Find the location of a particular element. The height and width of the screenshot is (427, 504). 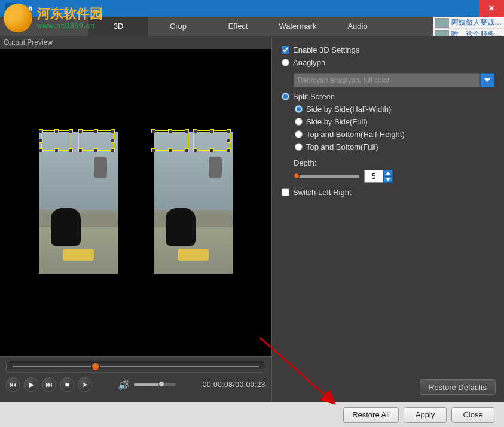

sbs-full-radio: Side by Side(Full) is located at coordinates (395, 122).